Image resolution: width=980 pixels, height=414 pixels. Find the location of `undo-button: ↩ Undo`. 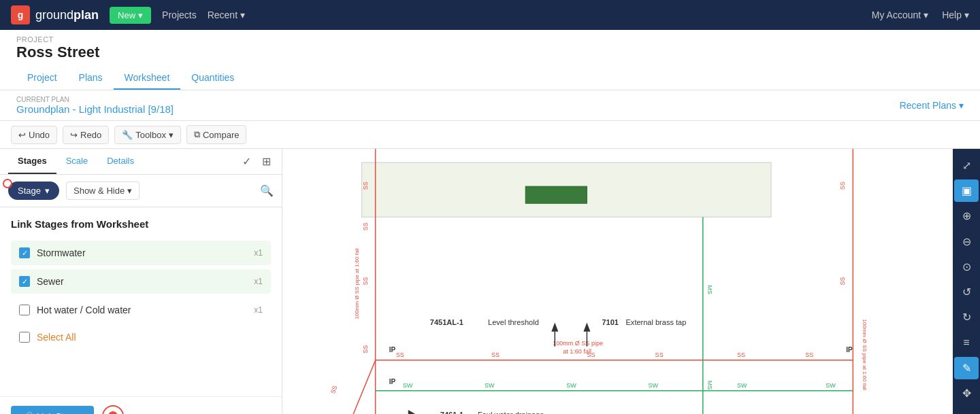

undo-button: ↩ Undo is located at coordinates (34, 135).